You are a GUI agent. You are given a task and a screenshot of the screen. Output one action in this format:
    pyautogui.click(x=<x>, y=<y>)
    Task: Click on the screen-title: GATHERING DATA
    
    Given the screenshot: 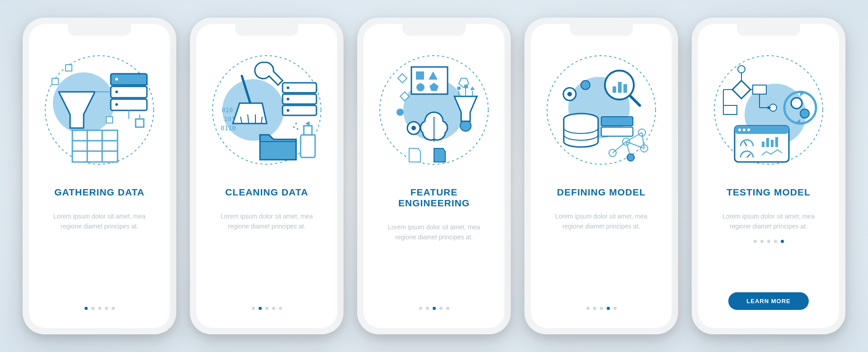 What is the action you would take?
    pyautogui.click(x=99, y=192)
    